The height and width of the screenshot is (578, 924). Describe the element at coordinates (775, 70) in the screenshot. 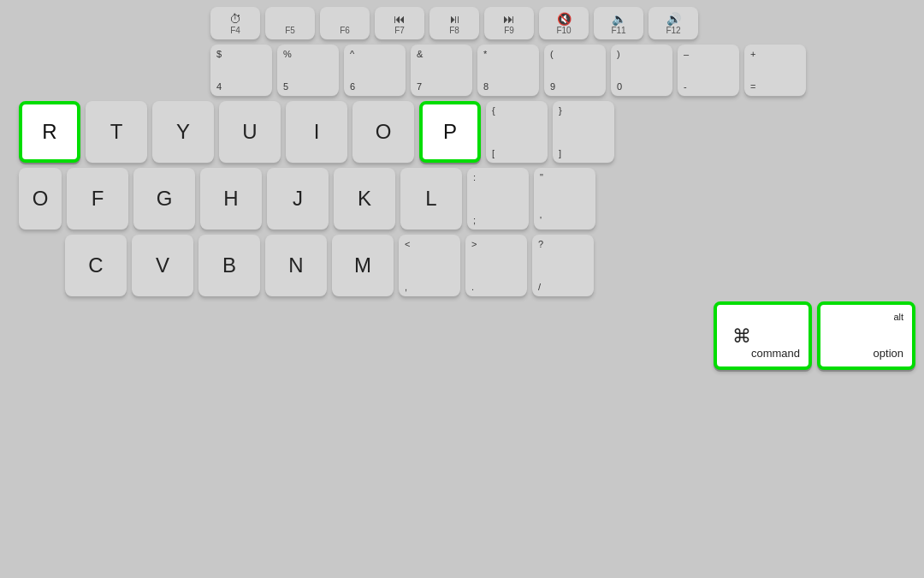

I see `key-equals: + =` at that location.